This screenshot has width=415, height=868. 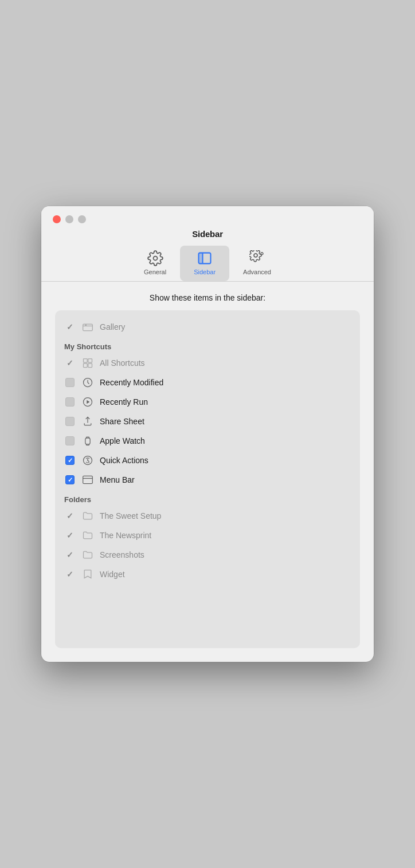 I want to click on recently-modified-icon, so click(x=88, y=382).